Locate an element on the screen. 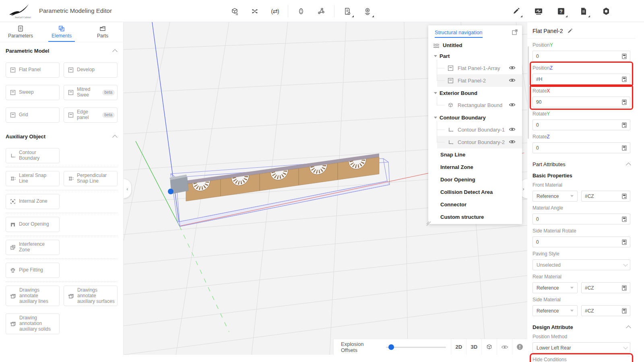 This screenshot has width=644, height=362. tree-item-flat-panel-2: Flat Panel-2 is located at coordinates (480, 80).